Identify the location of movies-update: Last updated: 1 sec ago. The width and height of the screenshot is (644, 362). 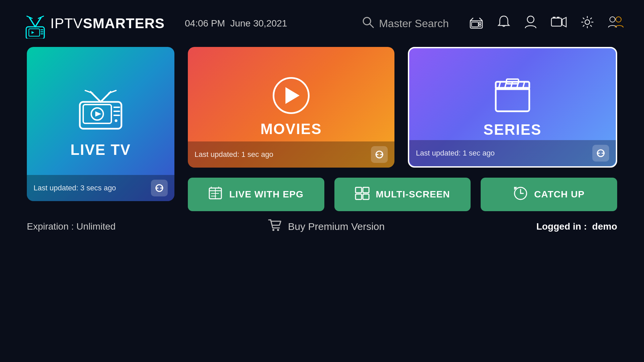
(234, 155).